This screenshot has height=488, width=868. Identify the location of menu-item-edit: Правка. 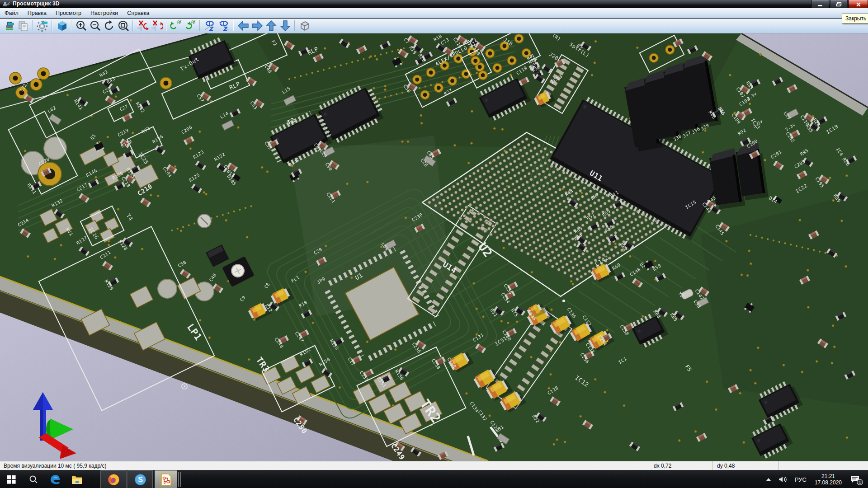
(37, 13).